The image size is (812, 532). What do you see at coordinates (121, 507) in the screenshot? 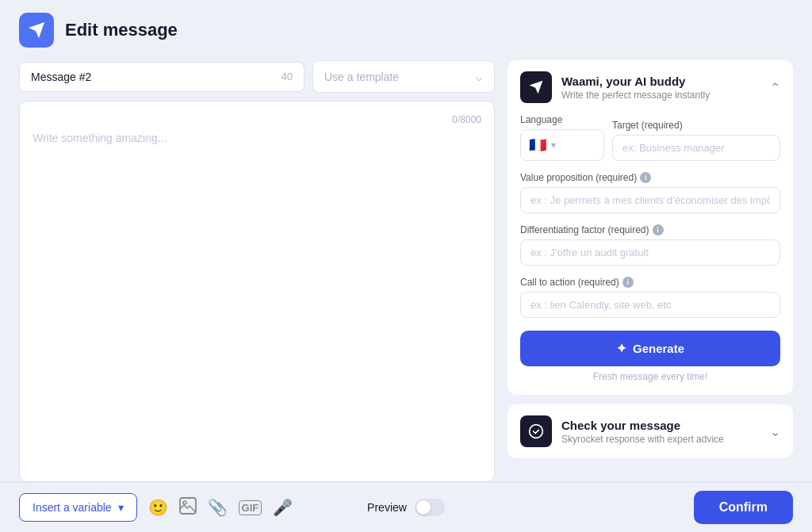
I see `insert-variable-chevron-icon: ▾` at bounding box center [121, 507].